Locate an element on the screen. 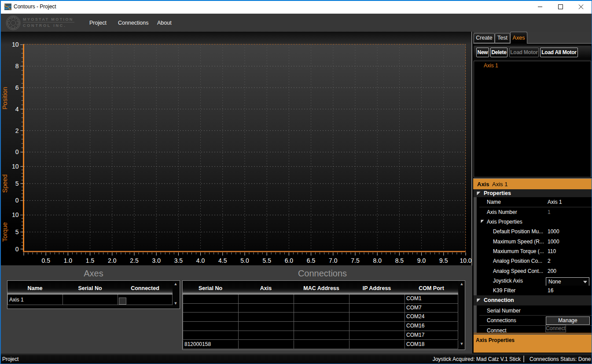 This screenshot has width=592, height=364. svg-text: 7.5 is located at coordinates (355, 261).